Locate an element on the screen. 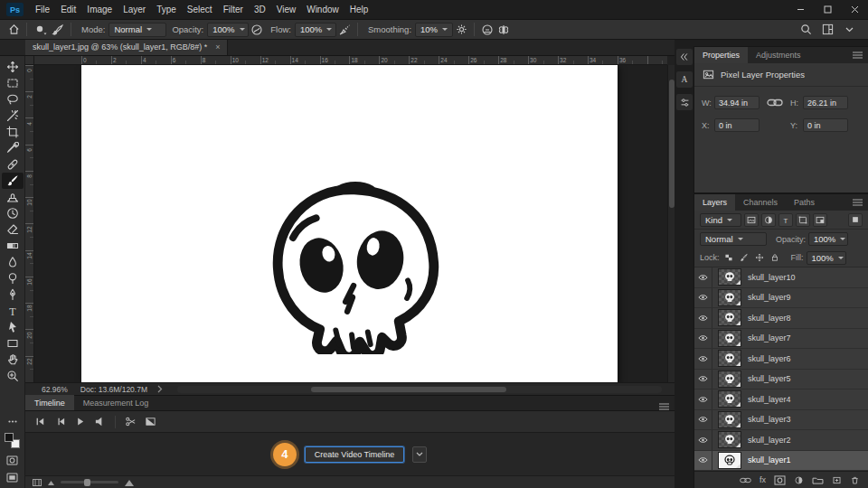 The height and width of the screenshot is (488, 868). layer-name: skull_layer1 is located at coordinates (769, 460).